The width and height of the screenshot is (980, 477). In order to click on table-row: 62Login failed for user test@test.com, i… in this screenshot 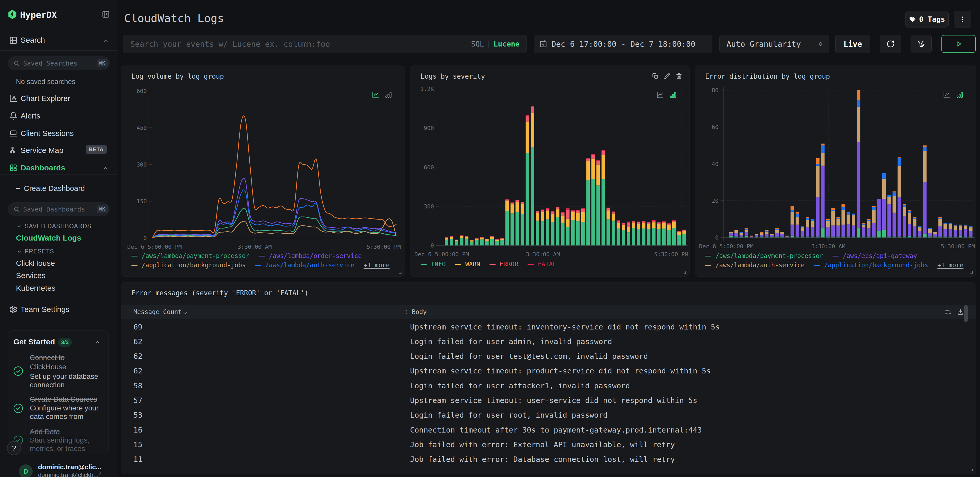, I will do `click(543, 356)`.